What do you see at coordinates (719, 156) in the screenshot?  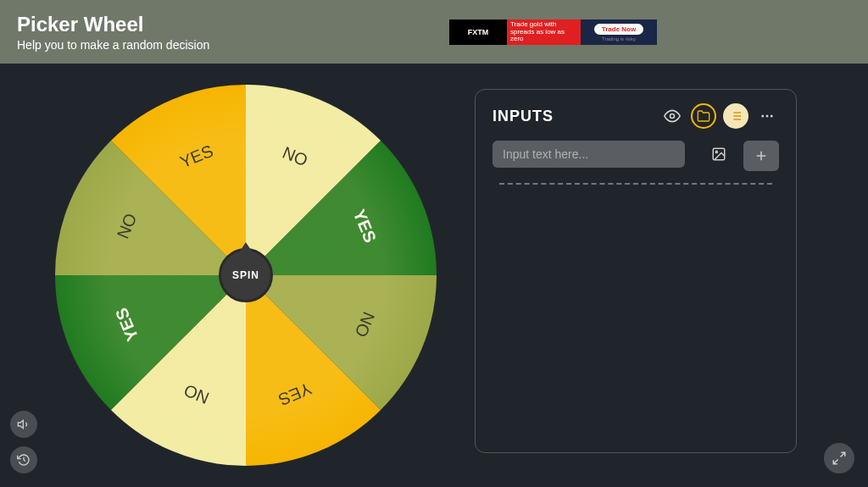 I see `image-icon` at bounding box center [719, 156].